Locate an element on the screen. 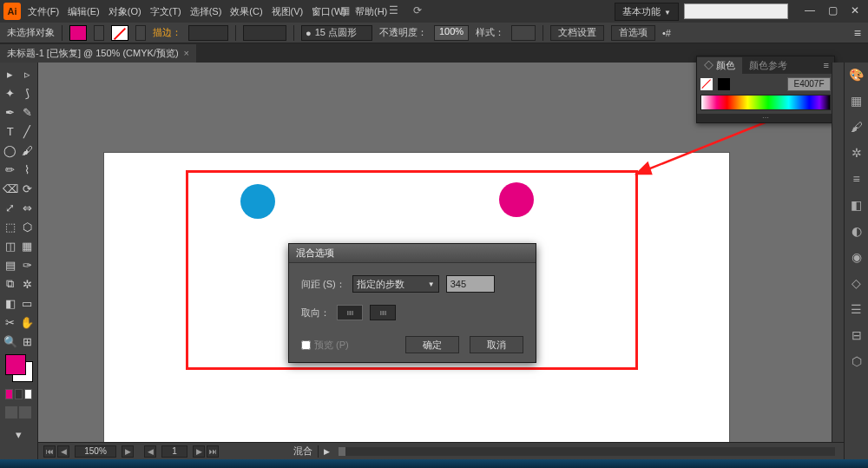  magic-wand-tool: ✦ is located at coordinates (10, 93).